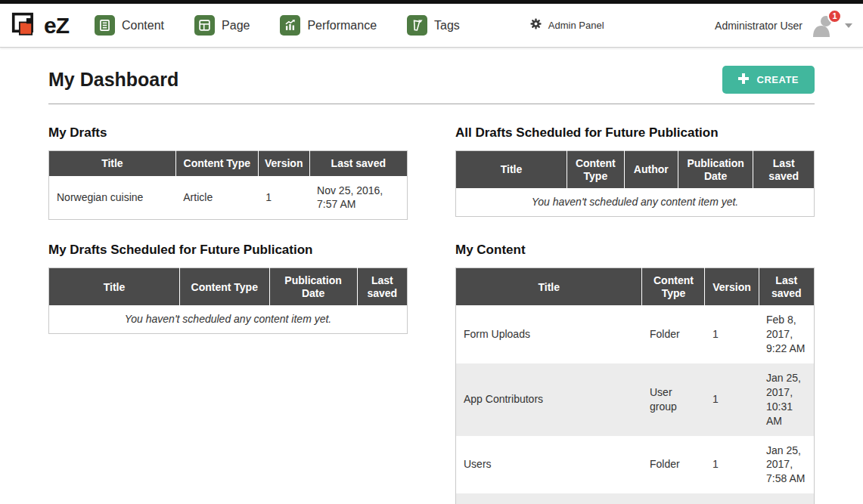  What do you see at coordinates (431, 76) in the screenshot?
I see `page-header: My Dashboard CREATE` at bounding box center [431, 76].